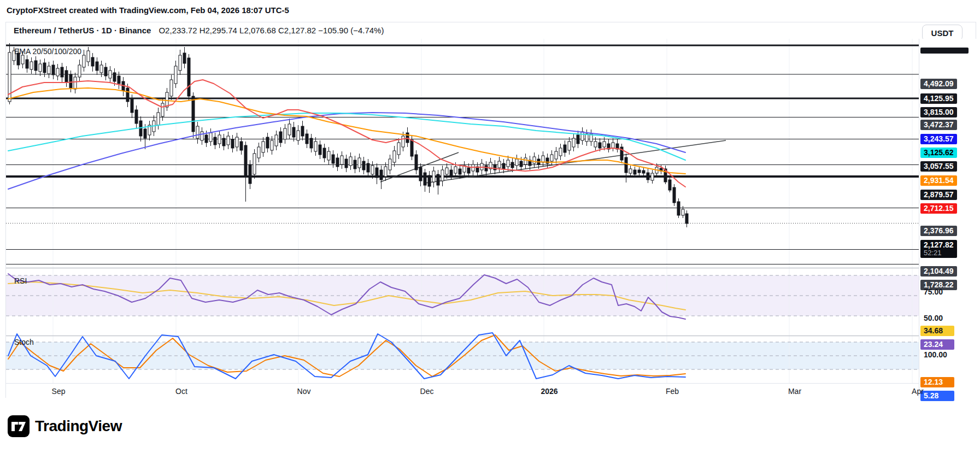  I want to click on time-axis: SepOctNovDec2026FebMarApr, so click(462, 391).